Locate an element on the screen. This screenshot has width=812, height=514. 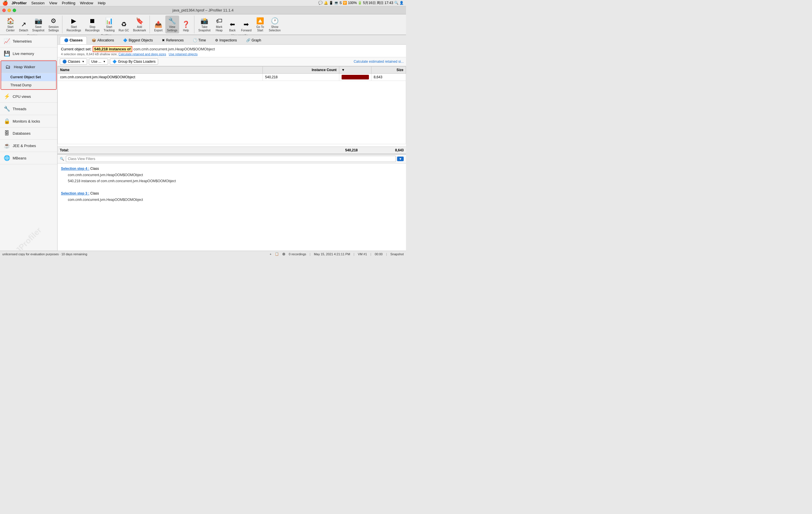
menu-session: Session is located at coordinates (38, 3).